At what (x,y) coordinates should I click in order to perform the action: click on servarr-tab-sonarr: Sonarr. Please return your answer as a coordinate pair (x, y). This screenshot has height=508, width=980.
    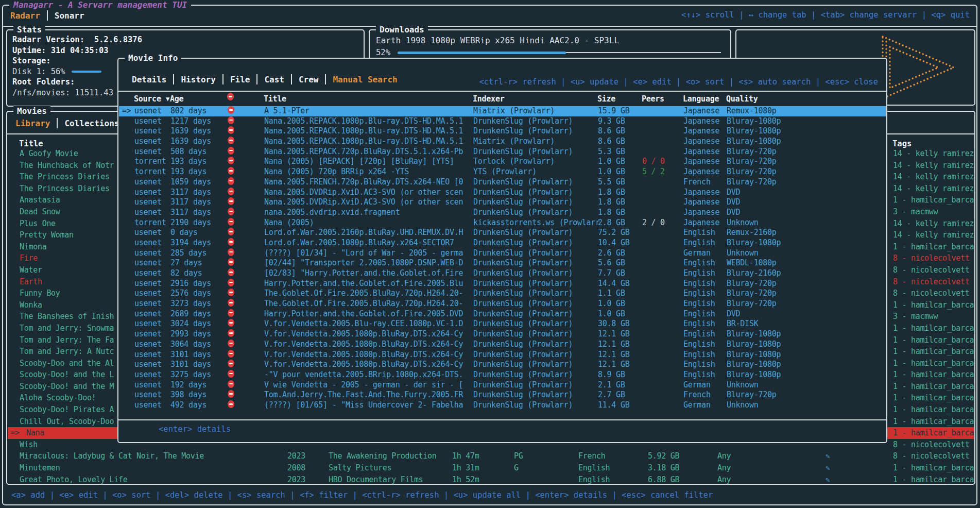
    Looking at the image, I should click on (70, 15).